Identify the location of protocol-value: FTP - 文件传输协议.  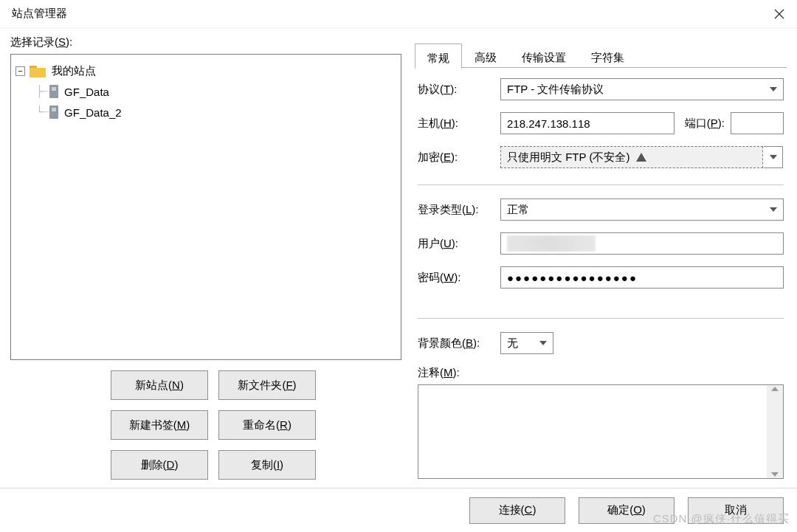
(555, 90).